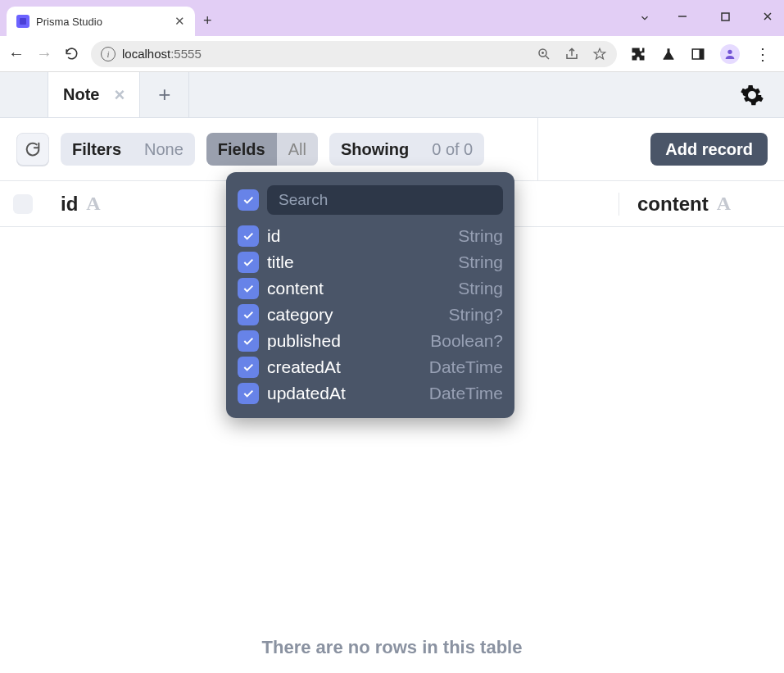  What do you see at coordinates (102, 21) in the screenshot?
I see `browser-tab-title: Prisma Studio` at bounding box center [102, 21].